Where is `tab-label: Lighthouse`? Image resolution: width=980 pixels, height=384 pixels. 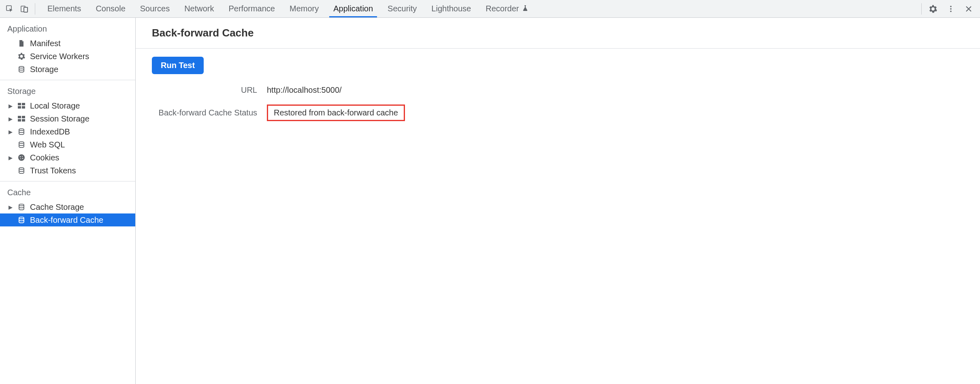 tab-label: Lighthouse is located at coordinates (451, 9).